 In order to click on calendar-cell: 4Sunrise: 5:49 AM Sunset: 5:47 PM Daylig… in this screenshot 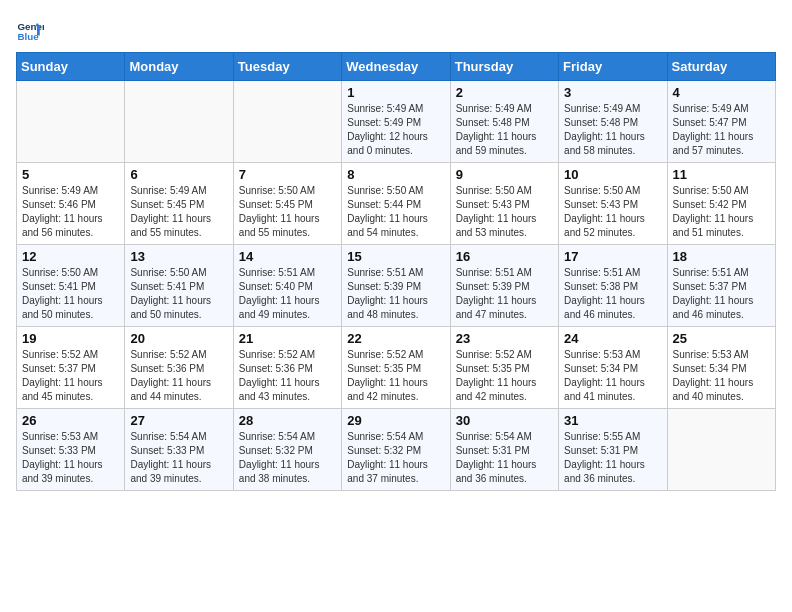, I will do `click(721, 122)`.